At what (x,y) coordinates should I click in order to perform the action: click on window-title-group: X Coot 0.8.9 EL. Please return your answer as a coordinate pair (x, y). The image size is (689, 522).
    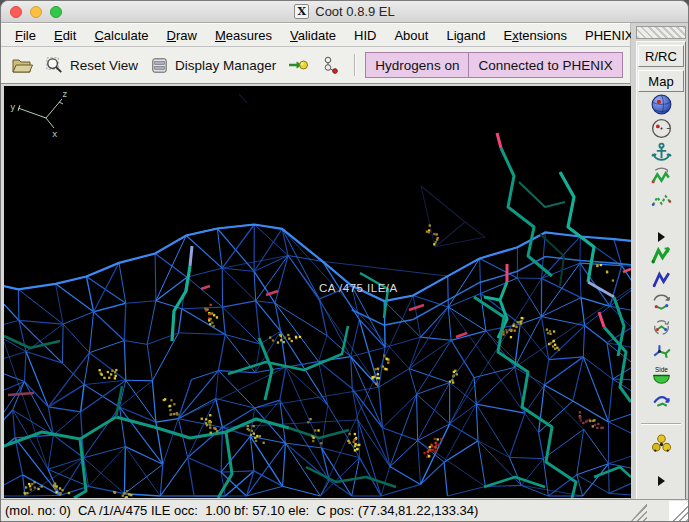
    Looking at the image, I should click on (344, 12).